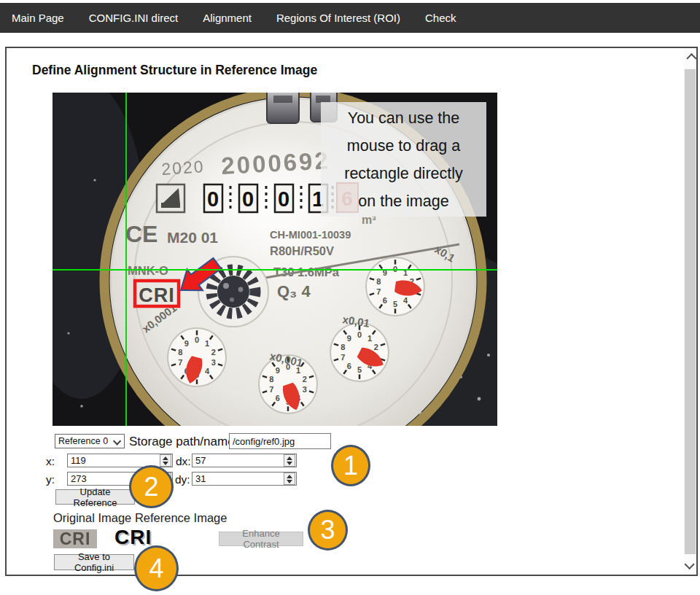 This screenshot has height=595, width=700. What do you see at coordinates (197, 357) in the screenshot?
I see `dial-x0-0001: 0123456789` at bounding box center [197, 357].